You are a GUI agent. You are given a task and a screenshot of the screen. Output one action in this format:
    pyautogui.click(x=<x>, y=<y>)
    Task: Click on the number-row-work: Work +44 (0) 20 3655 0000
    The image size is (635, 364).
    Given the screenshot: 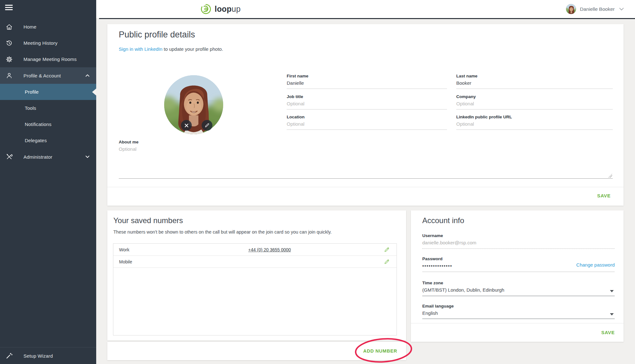 What is the action you would take?
    pyautogui.click(x=255, y=250)
    